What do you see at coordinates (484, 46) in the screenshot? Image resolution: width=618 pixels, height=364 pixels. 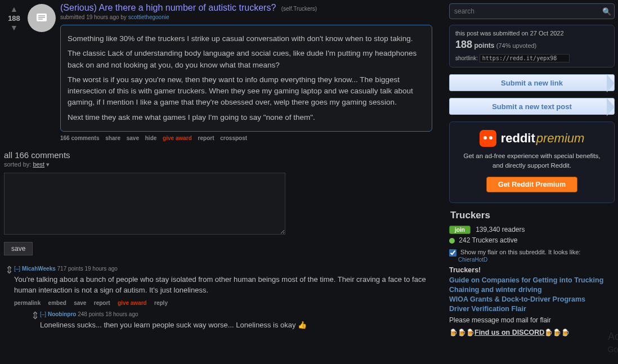 I see `info-points-label: points` at bounding box center [484, 46].